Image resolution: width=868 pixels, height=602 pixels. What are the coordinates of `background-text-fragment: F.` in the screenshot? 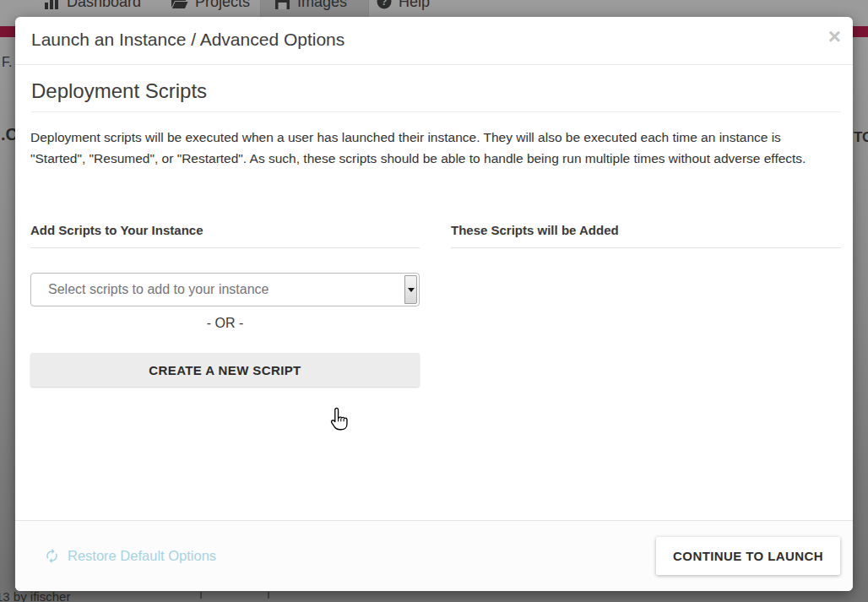 It's located at (7, 62).